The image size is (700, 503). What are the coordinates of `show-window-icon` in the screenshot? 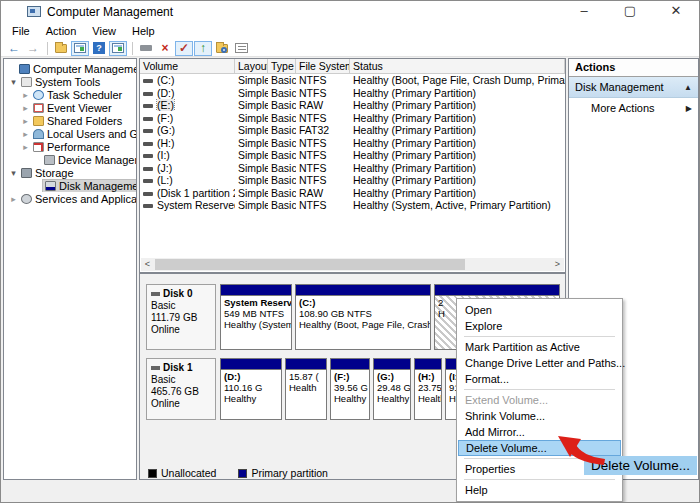 It's located at (118, 48).